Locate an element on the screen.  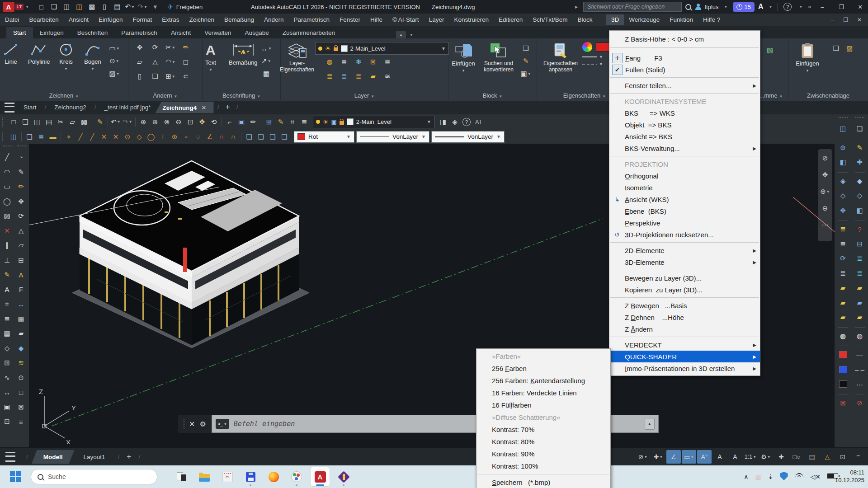
layer-x-icon: ▰ is located at coordinates (860, 303).